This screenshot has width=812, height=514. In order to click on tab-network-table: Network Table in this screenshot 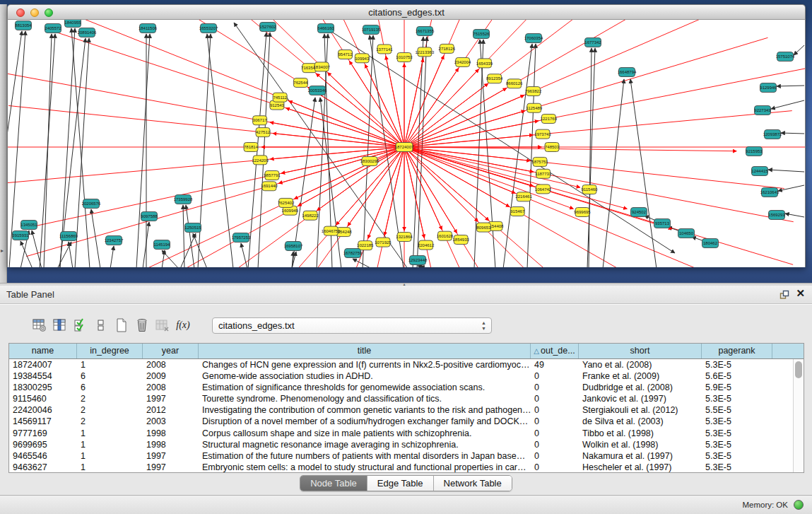, I will do `click(473, 484)`.